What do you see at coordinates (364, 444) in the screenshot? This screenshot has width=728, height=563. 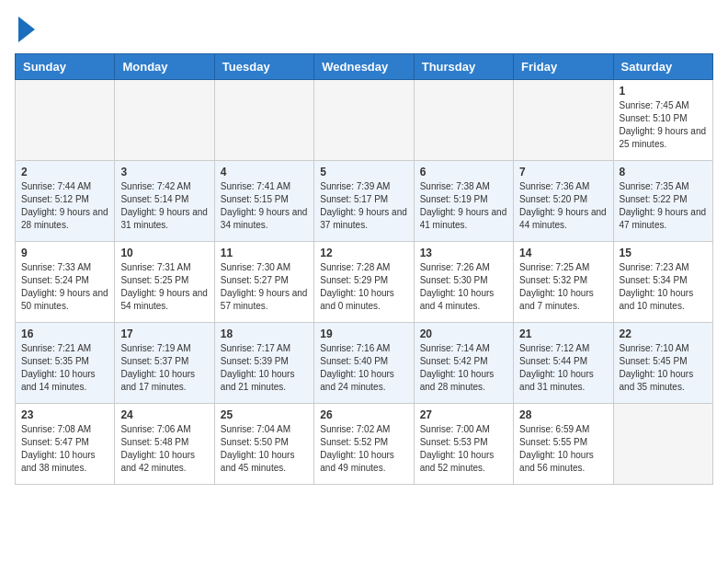 I see `calendar-cell: 26Sunrise: 7:02 AM Sunset: 5:52 PM Dayli…` at bounding box center [364, 444].